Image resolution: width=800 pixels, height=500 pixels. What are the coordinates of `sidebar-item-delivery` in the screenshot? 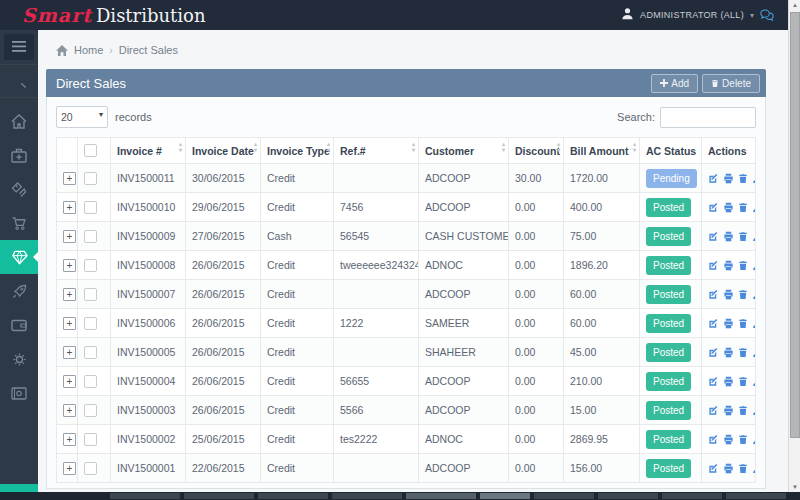 It's located at (19, 291).